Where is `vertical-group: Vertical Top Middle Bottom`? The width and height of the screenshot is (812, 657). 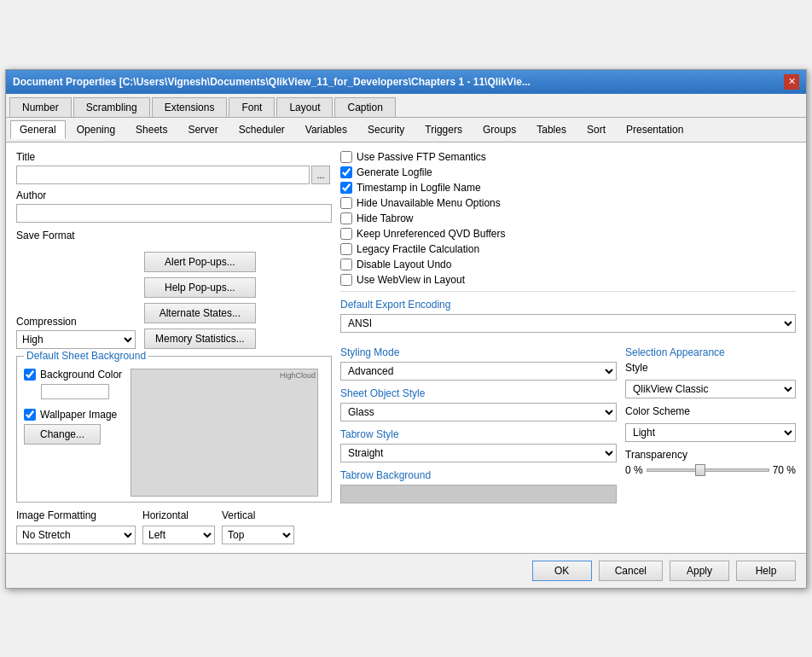
vertical-group: Vertical Top Middle Bottom is located at coordinates (258, 527).